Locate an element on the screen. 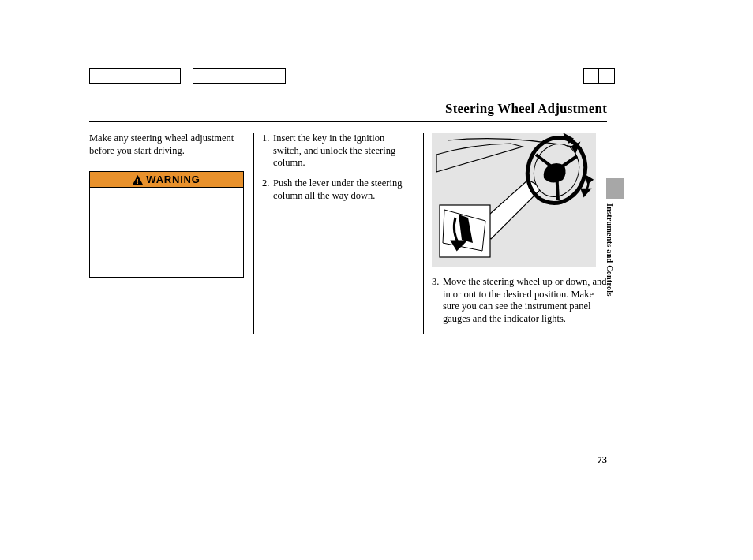 The image size is (753, 560). step-number: 2. is located at coordinates (268, 189).